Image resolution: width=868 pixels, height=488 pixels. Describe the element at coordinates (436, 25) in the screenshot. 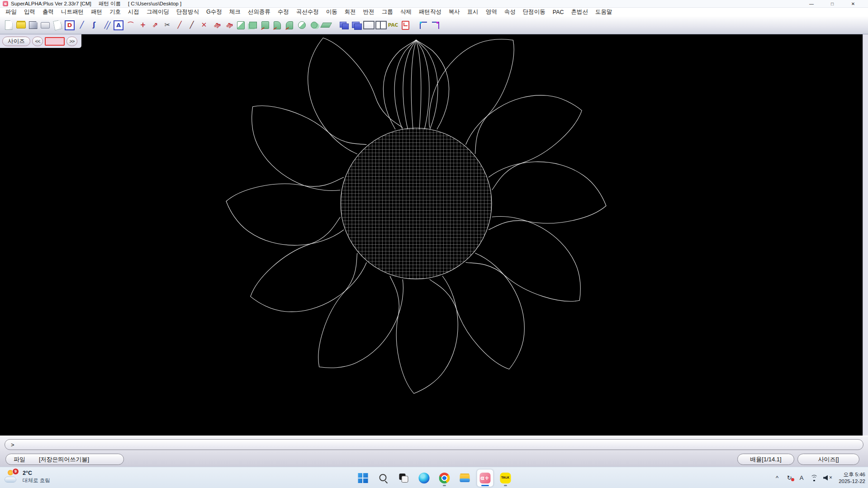

I see `corner-move-icon` at that location.